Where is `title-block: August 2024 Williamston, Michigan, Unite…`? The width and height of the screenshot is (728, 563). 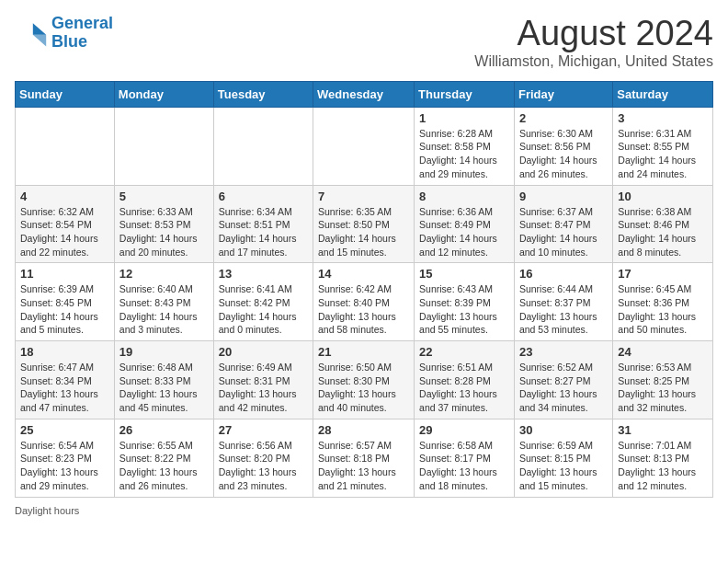
title-block: August 2024 Williamston, Michigan, Unite… is located at coordinates (594, 42).